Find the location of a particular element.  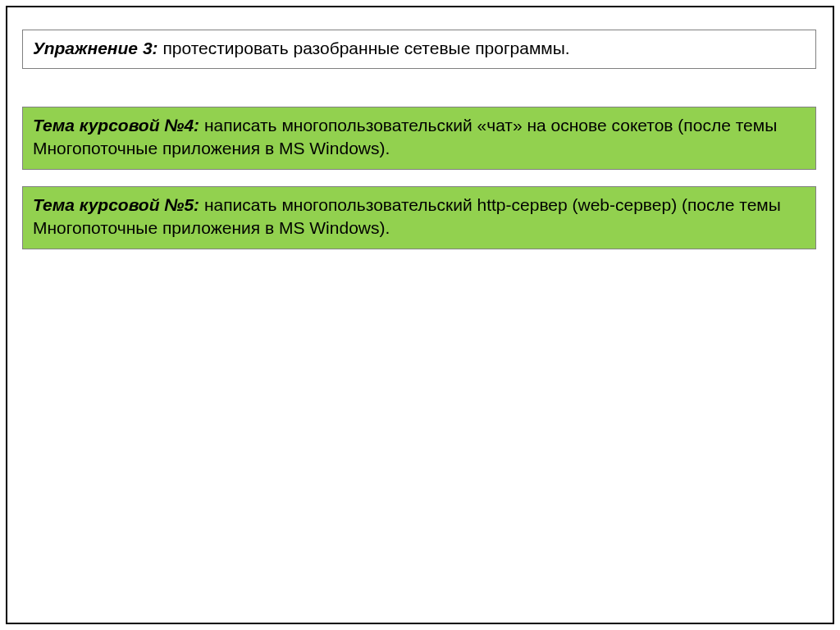

topic5-text: Тема курсовой №5: написать многопользова… is located at coordinates (419, 217).